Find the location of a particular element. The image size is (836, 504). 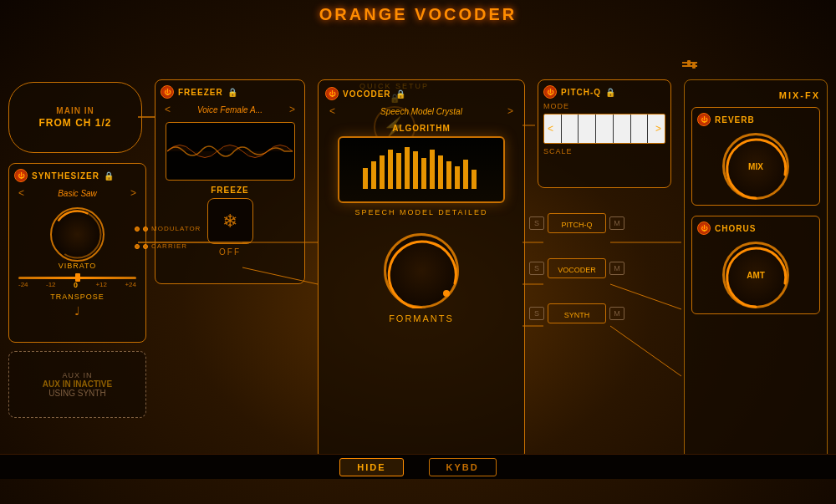

synth-channel-row: S SYNTH M is located at coordinates (577, 313).